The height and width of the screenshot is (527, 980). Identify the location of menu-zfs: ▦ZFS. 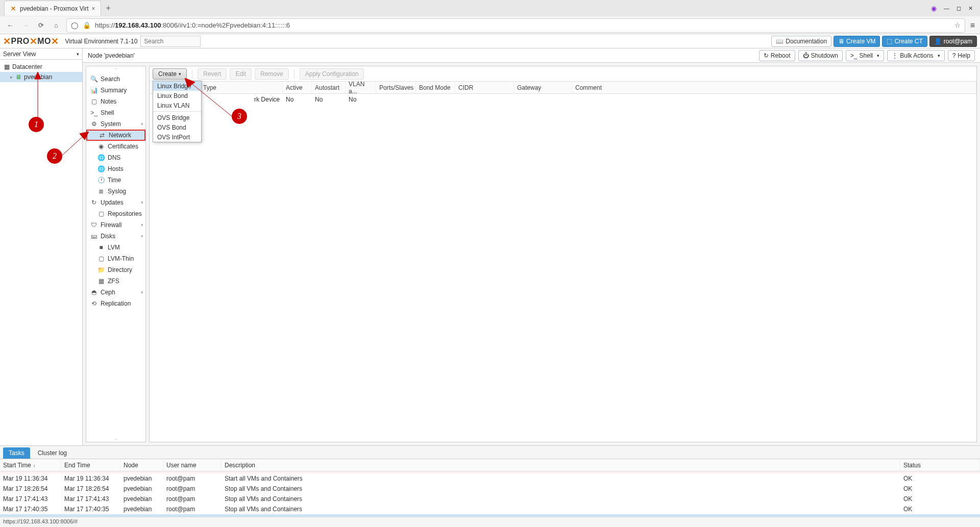
(116, 281).